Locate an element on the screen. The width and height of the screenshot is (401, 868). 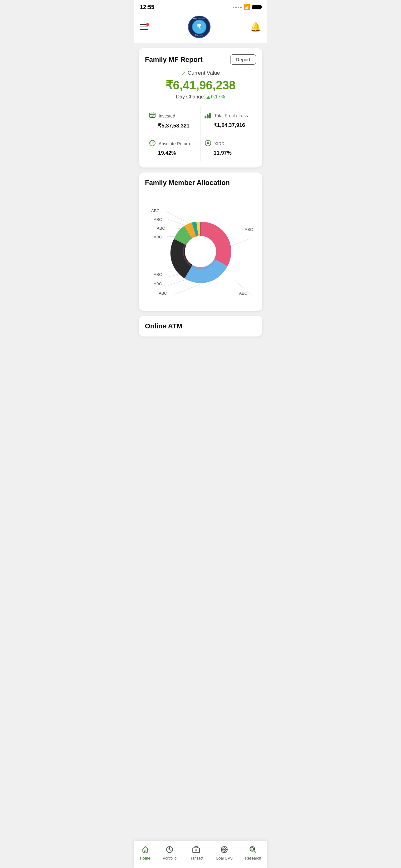
logo-rupee: ₹ is located at coordinates (199, 27).